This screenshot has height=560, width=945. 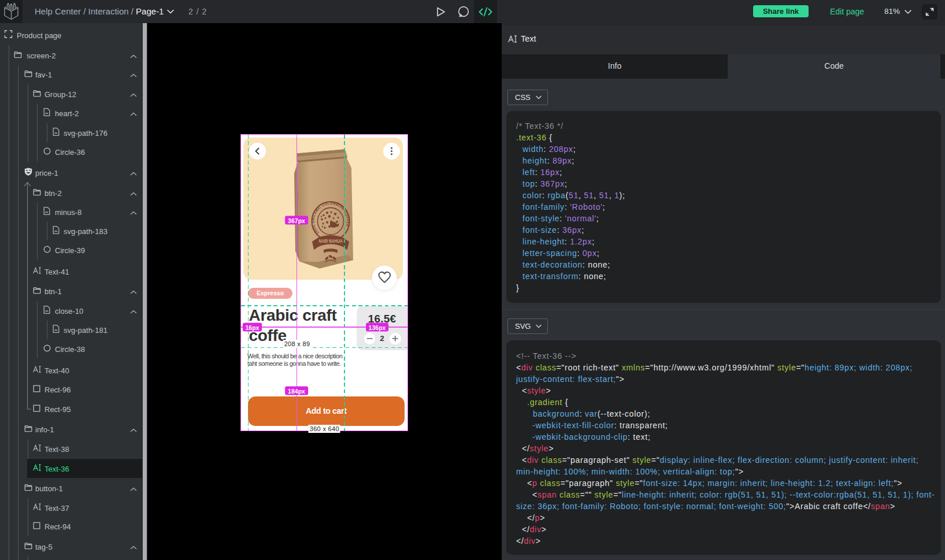 What do you see at coordinates (331, 241) in the screenshot?
I see `svg-text: NABI NAHUA` at bounding box center [331, 241].